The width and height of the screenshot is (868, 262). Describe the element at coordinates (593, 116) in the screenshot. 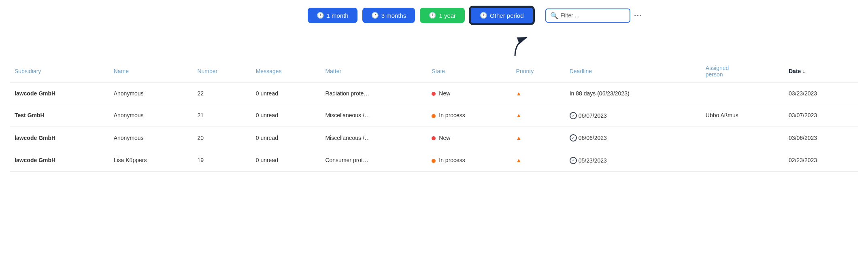

I see `deadline-value: 06/07/2023` at that location.